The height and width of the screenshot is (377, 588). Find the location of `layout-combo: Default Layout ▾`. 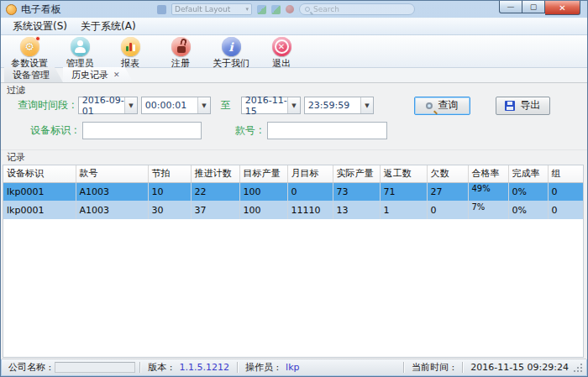

layout-combo: Default Layout ▾ is located at coordinates (212, 9).